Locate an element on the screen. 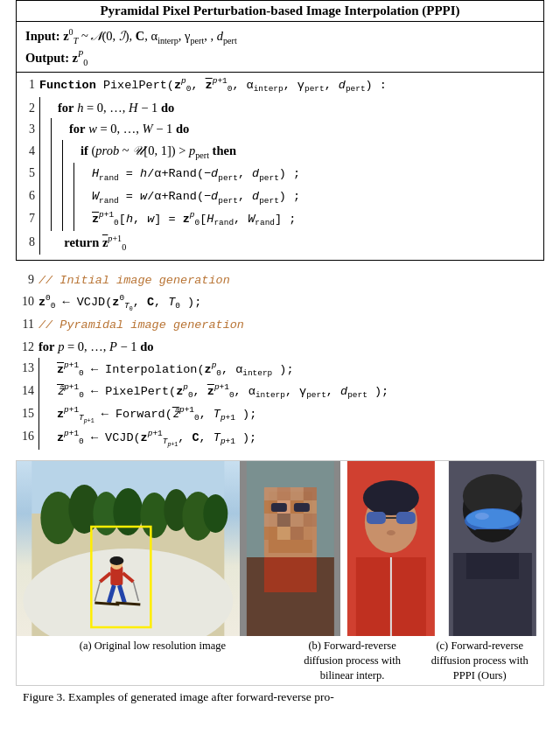  line-number-15: 15 is located at coordinates (29, 414).